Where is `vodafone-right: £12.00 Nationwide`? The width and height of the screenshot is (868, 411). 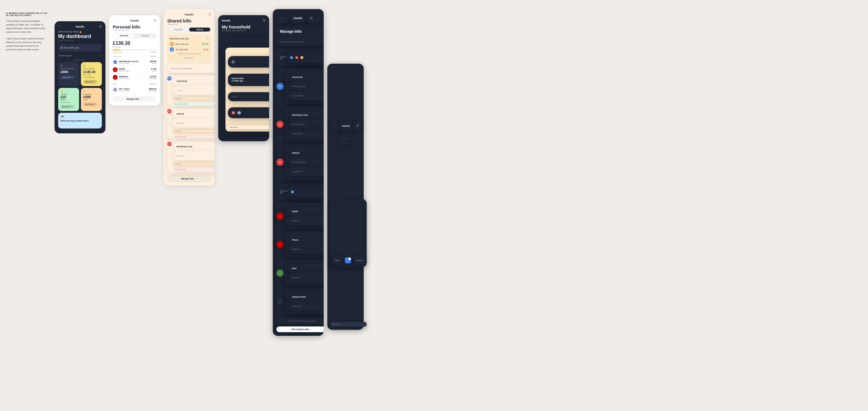
vodafone-right: £12.00 Nationwide is located at coordinates (153, 77).